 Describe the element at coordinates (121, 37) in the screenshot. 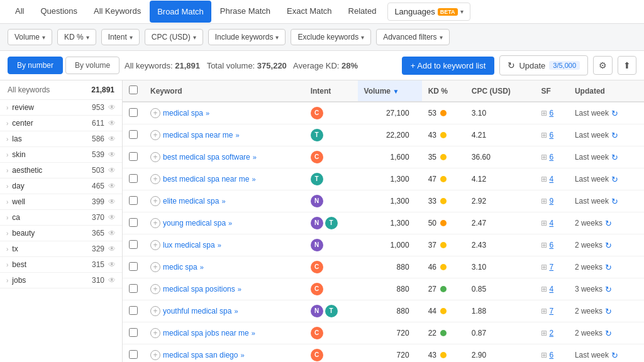

I see `intent-filter: Intent ▾` at that location.